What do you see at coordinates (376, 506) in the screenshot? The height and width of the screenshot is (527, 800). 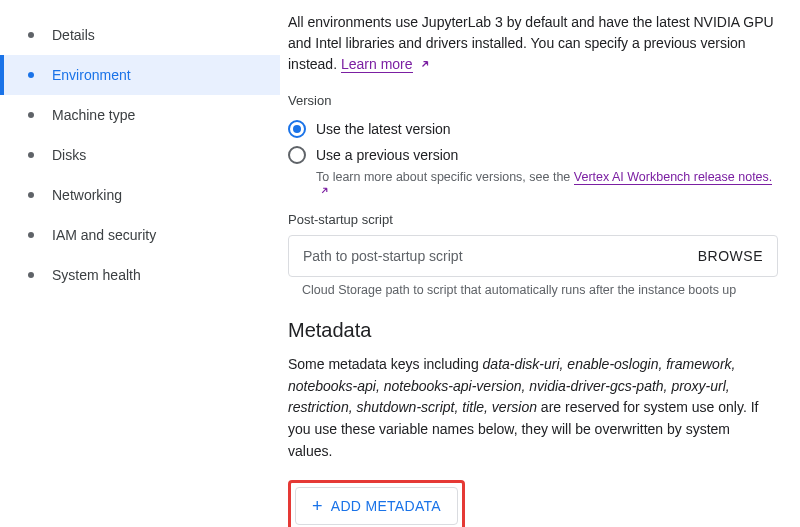 I see `add-metadata-button: + ADD METADATA` at bounding box center [376, 506].